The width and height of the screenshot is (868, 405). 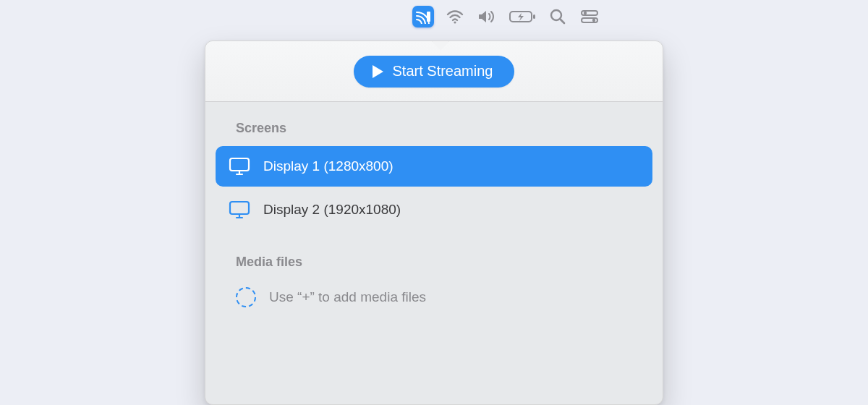 I want to click on sound-menubar-button, so click(x=487, y=17).